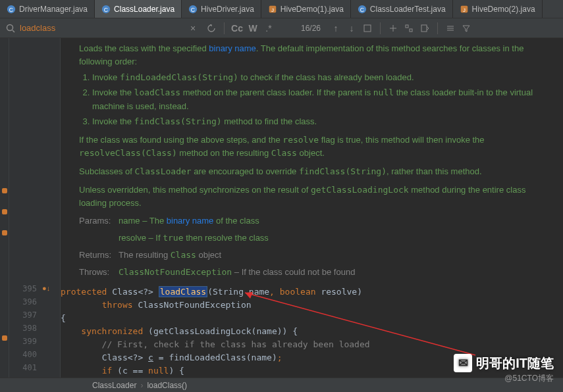 The height and width of the screenshot is (392, 563). I want to click on add-selection-icon, so click(393, 28).